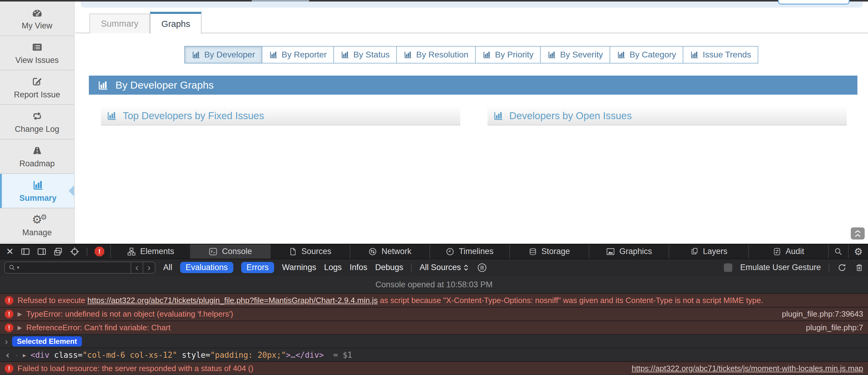 The width and height of the screenshot is (868, 375). I want to click on tab-label: Elements, so click(157, 252).